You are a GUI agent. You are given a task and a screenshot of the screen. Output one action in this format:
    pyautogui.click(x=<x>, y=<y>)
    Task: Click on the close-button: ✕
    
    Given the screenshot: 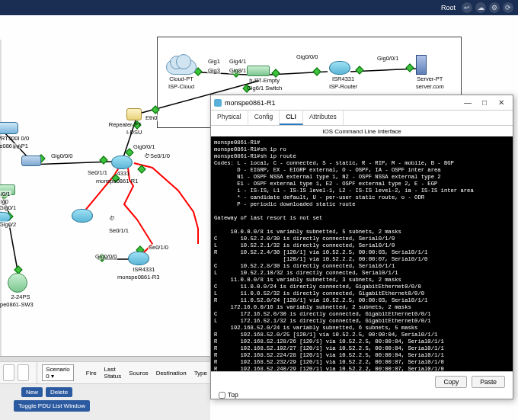 What is the action you would take?
    pyautogui.click(x=501, y=103)
    